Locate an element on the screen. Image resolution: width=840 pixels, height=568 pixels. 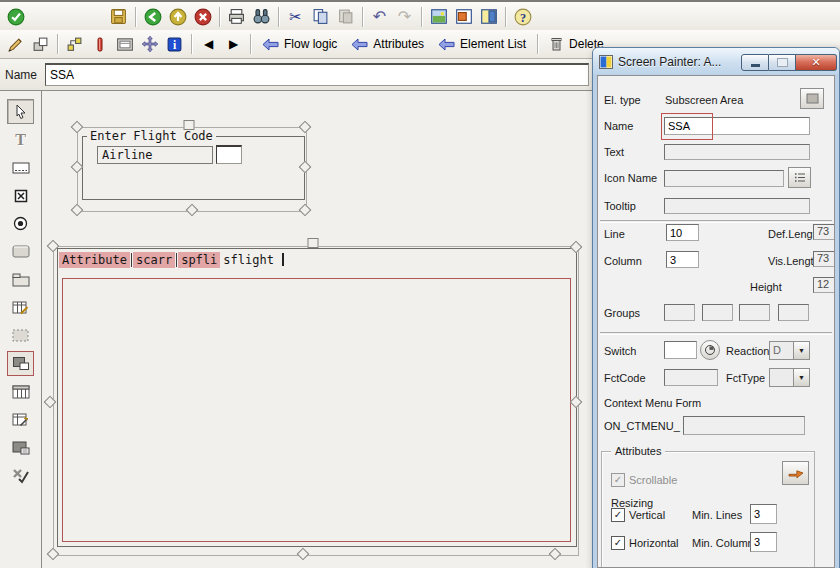
undo-icon: ↶ is located at coordinates (380, 17).